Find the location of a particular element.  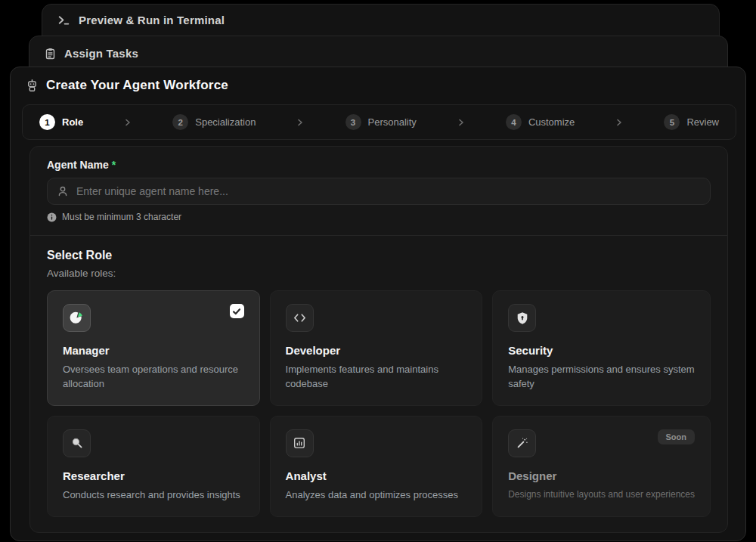

step-label: Review is located at coordinates (703, 122).